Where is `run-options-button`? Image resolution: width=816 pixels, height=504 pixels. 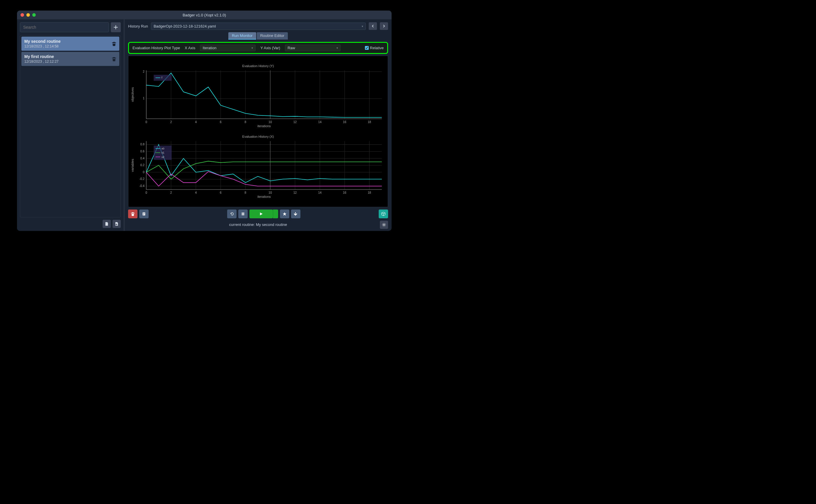
run-options-button is located at coordinates (275, 214).